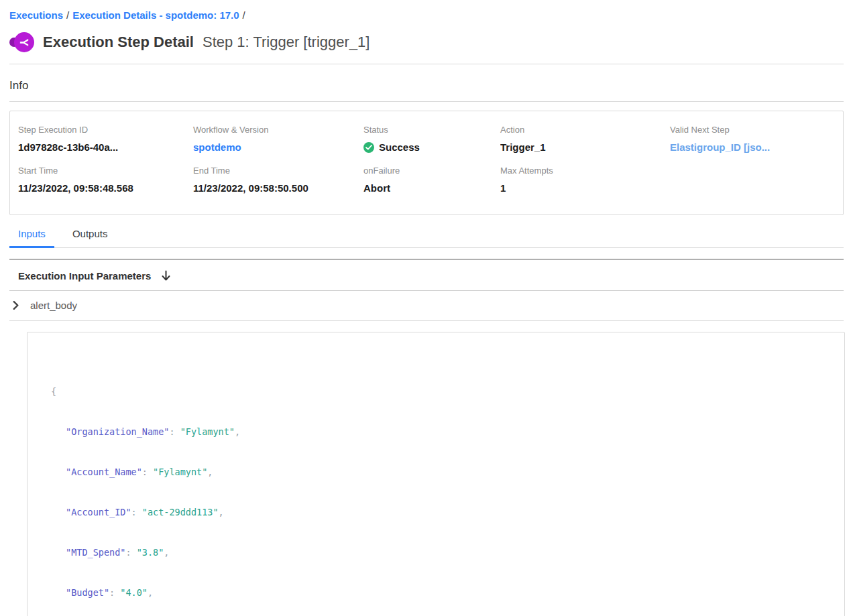 The width and height of the screenshot is (853, 616). I want to click on info-section-heading: Info, so click(427, 83).